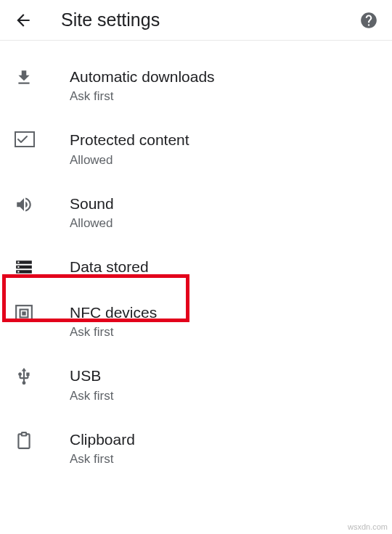 The width and height of the screenshot is (392, 534). What do you see at coordinates (196, 20) in the screenshot?
I see `app-header: Site settings` at bounding box center [196, 20].